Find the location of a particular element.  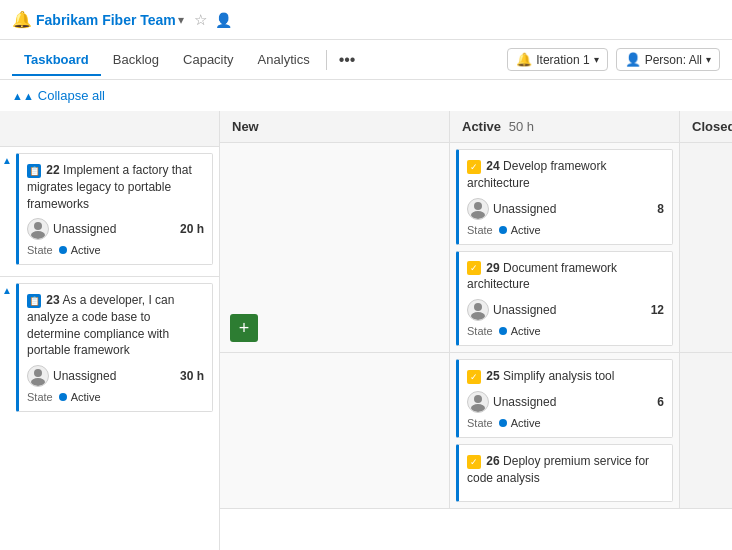

collapse-all-button: ▲▲ Collapse all is located at coordinates (58, 96).